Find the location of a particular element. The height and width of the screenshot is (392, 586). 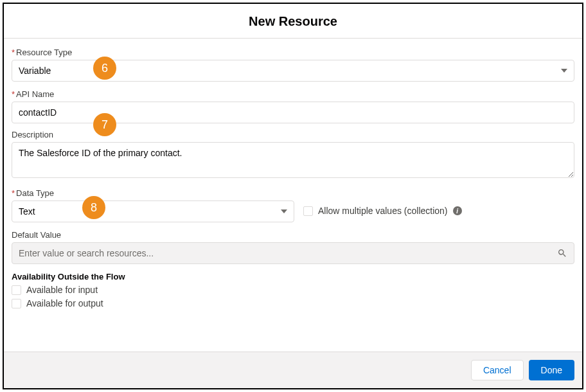

data-type-value: Text is located at coordinates (27, 211).